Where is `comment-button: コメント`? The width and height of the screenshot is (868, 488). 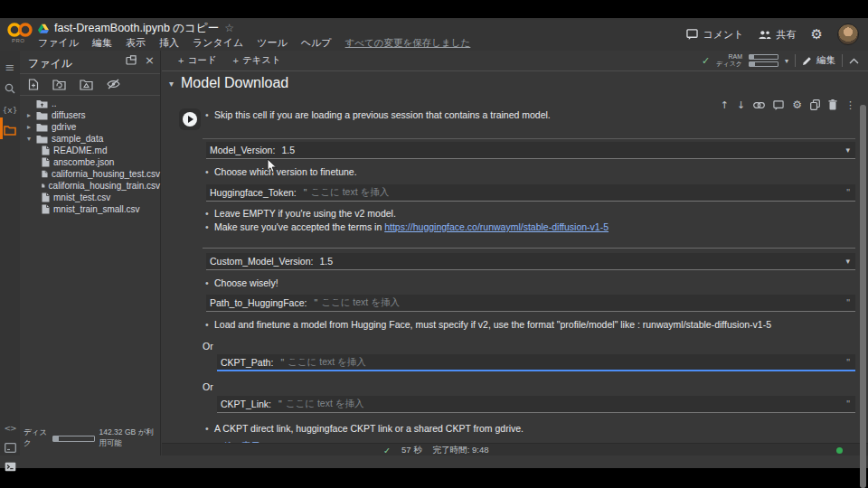 comment-button: コメント is located at coordinates (715, 34).